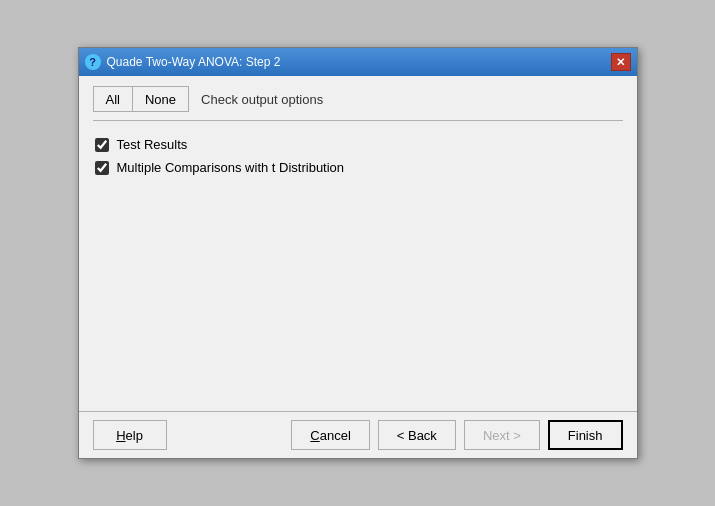 This screenshot has height=506, width=715. Describe the element at coordinates (502, 435) in the screenshot. I see `next-button: Next >` at that location.